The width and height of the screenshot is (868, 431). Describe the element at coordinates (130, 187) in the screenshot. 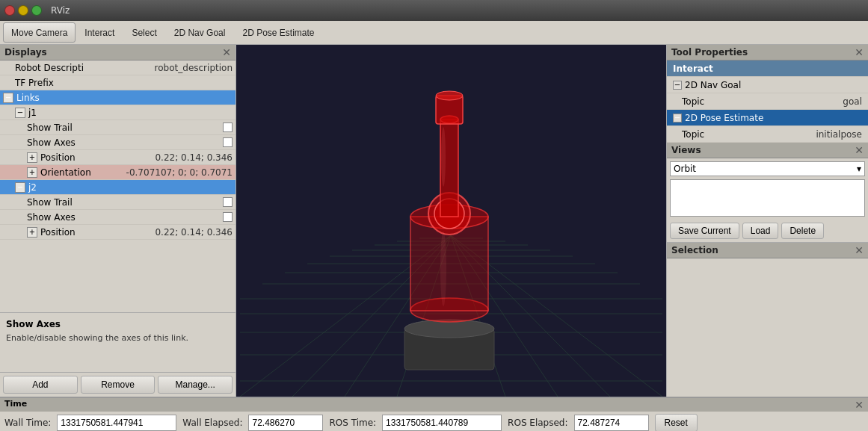

I see `j2-label: j2` at that location.